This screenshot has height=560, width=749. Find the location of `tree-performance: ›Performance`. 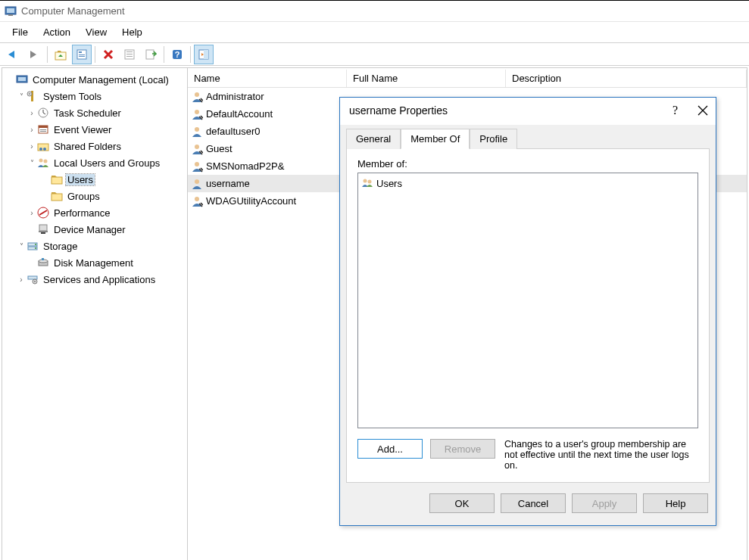

tree-performance: ›Performance is located at coordinates (95, 213).